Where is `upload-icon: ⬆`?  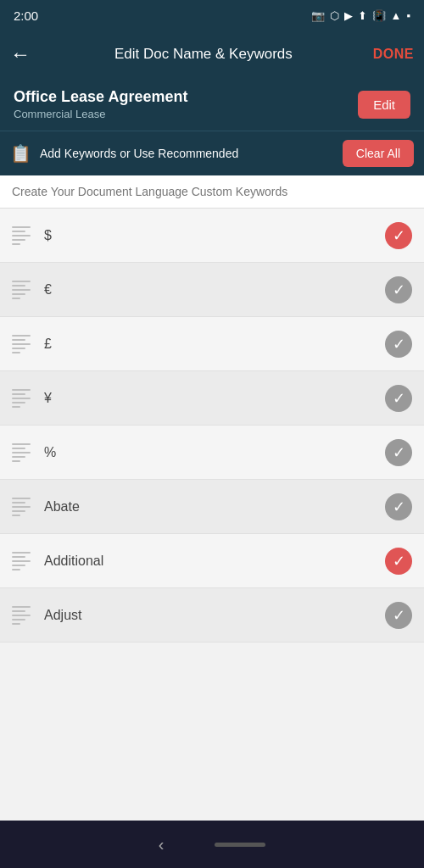
upload-icon: ⬆ is located at coordinates (363, 15).